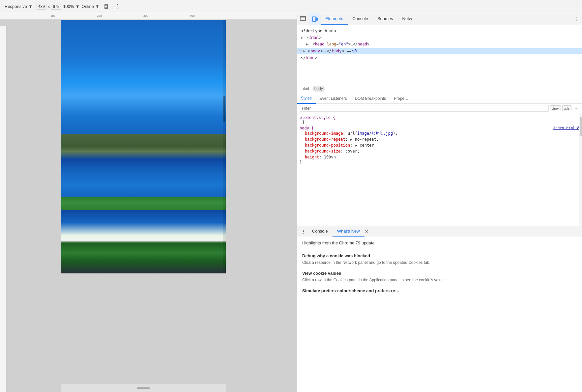 Image resolution: width=582 pixels, height=392 pixels. Describe the element at coordinates (98, 7) in the screenshot. I see `network-dropdown-icon: ▼` at that location.